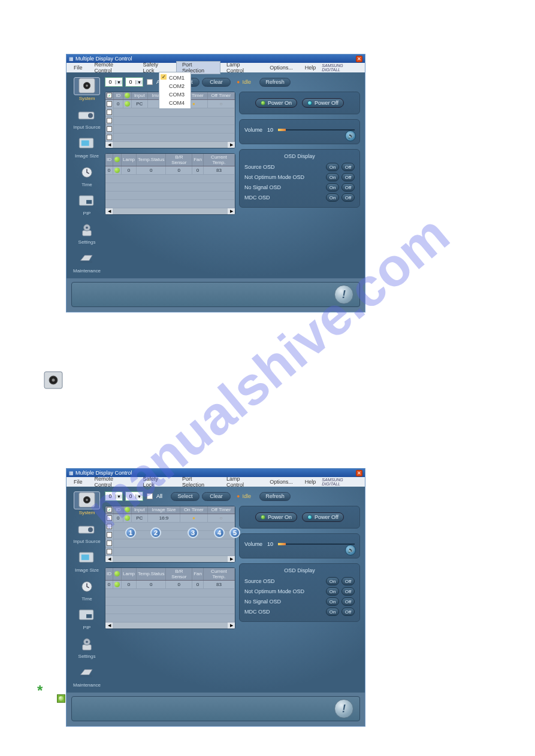  I want to click on all-label: All, so click(159, 496).